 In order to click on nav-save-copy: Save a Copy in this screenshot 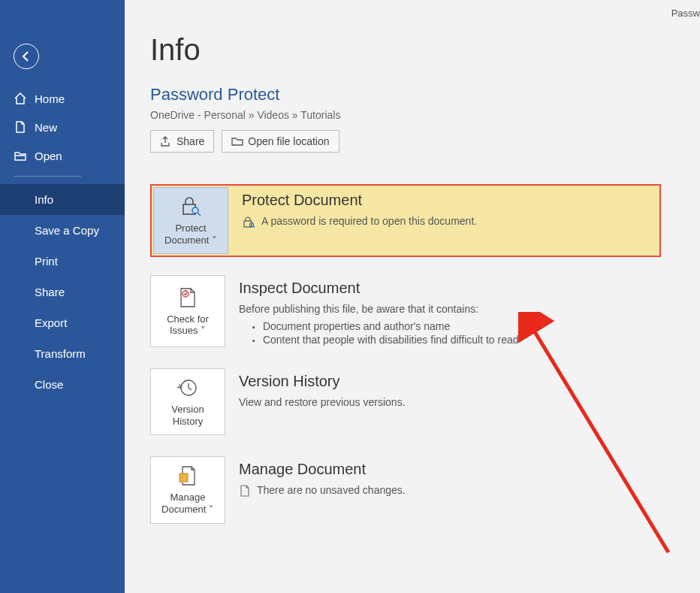, I will do `click(62, 230)`.